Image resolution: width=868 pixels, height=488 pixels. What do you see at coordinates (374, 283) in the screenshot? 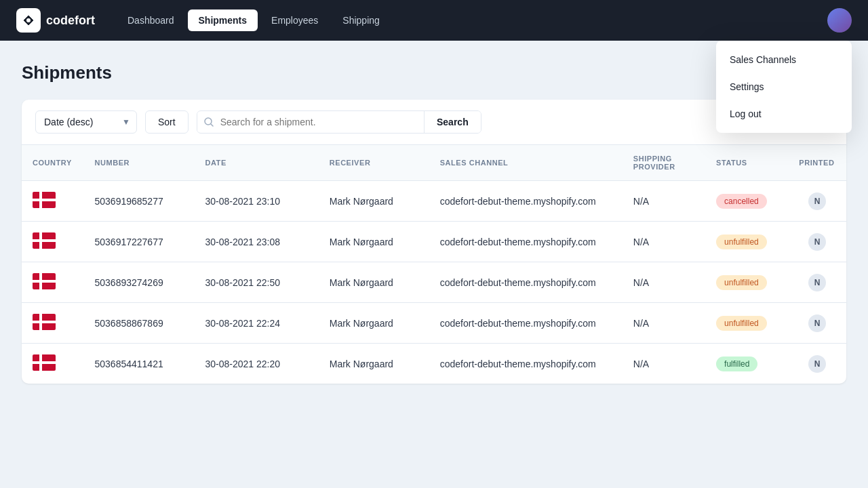
I see `row-2-receiver: Mark Nørgaard` at bounding box center [374, 283].